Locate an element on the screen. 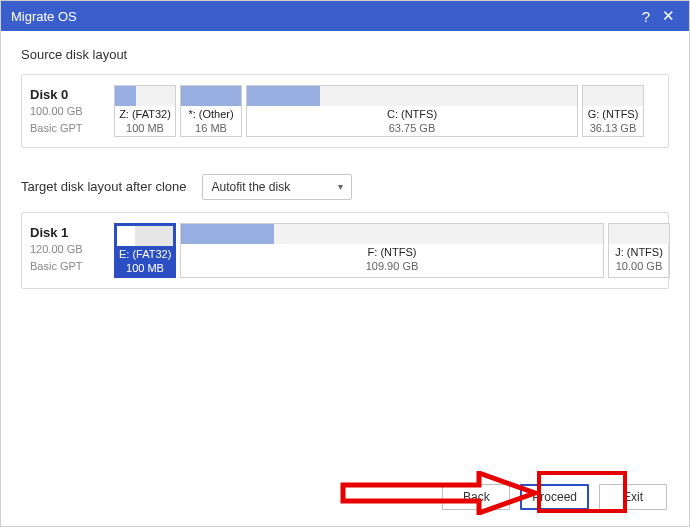 The width and height of the screenshot is (690, 527). source-partition: Z: (FAT32)100 MB is located at coordinates (145, 111).